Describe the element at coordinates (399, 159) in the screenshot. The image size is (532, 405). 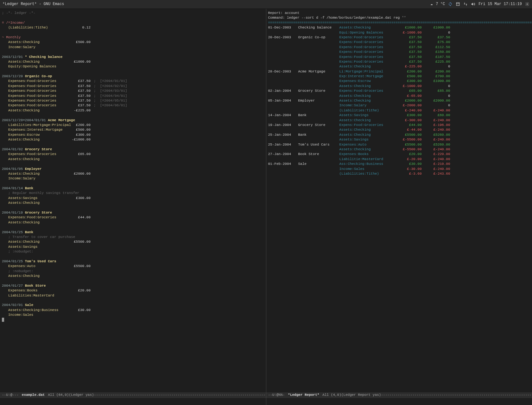
I see `report-row: Liabilitie:MasterCard£-20.00£-240.00` at that location.